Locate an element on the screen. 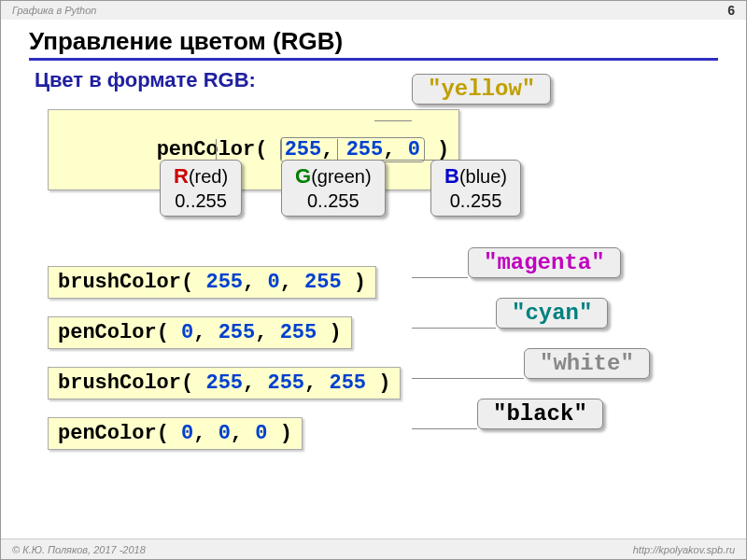 Image resolution: width=747 pixels, height=560 pixels. code-row-3: penColor( 0, 0, 0 ) is located at coordinates (176, 433).